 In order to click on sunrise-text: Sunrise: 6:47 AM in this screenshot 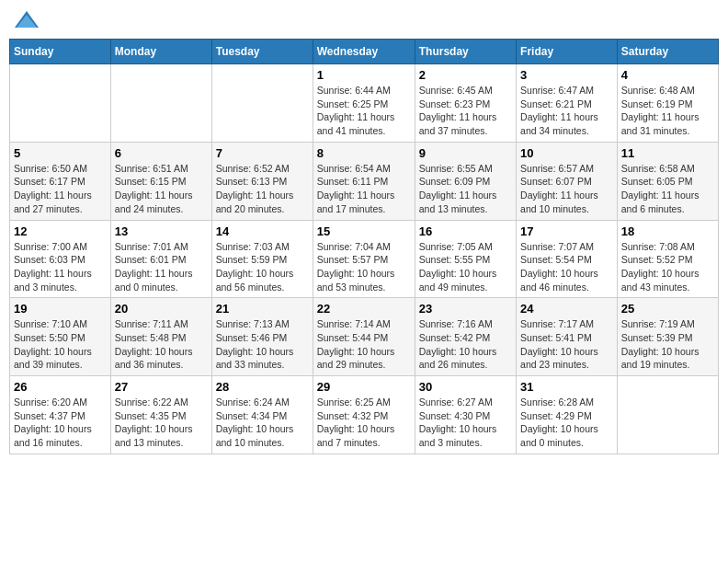, I will do `click(557, 90)`.